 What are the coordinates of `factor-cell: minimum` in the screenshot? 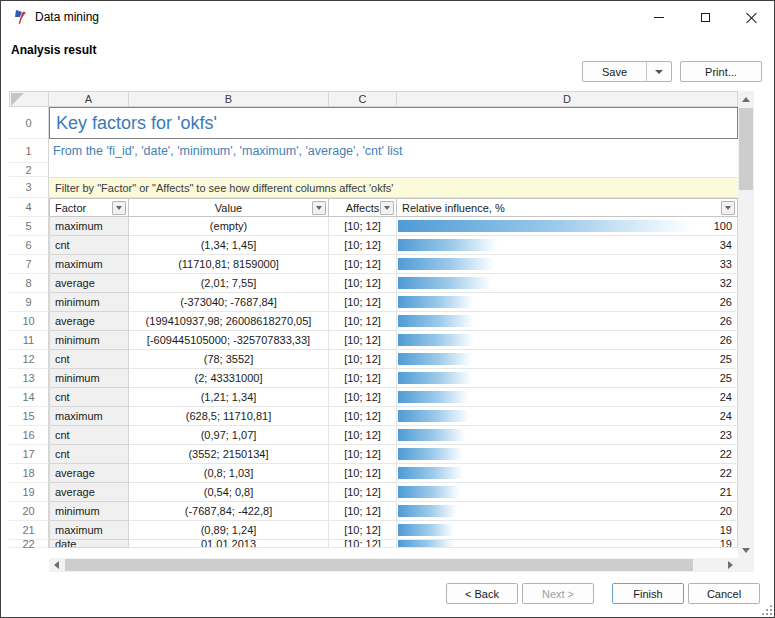 It's located at (89, 302).